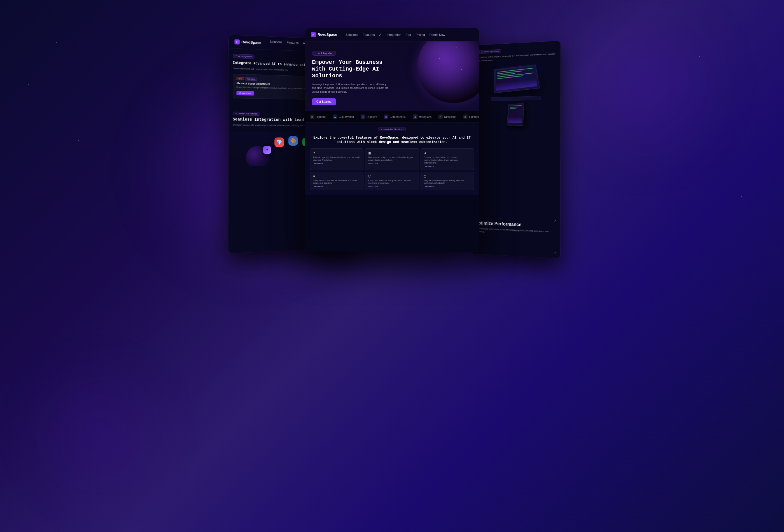  What do you see at coordinates (343, 117) in the screenshot?
I see `logo-cloudwatch: ☁ CloudWatch` at bounding box center [343, 117].